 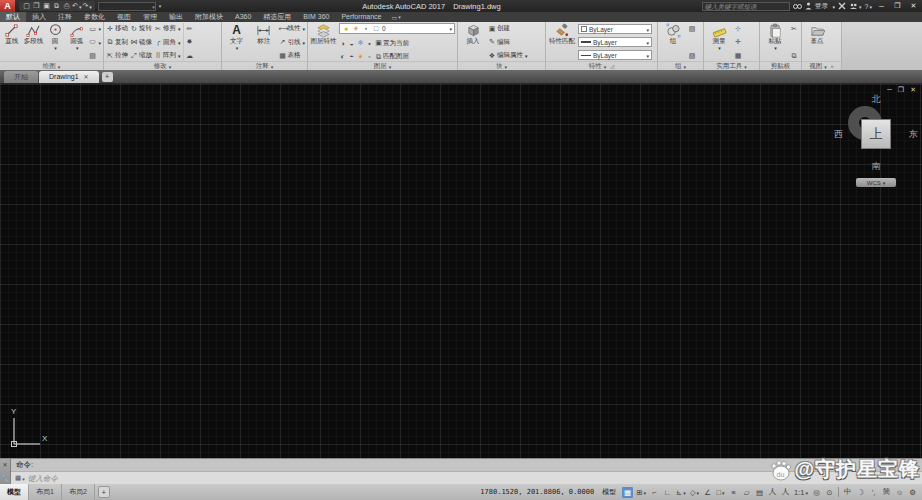 I want to click on redo-button: ↷, so click(x=86, y=6).